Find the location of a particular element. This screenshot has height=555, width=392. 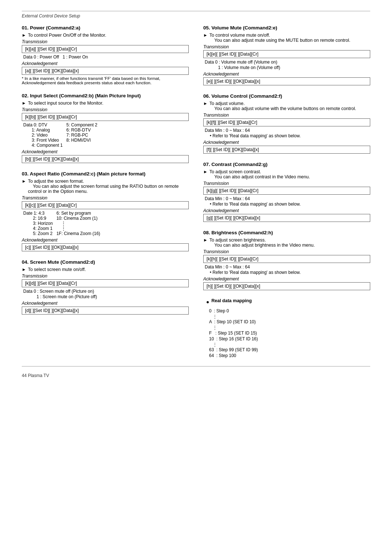

rdm-row-10: 10 : Step 16 (SET ID 16) is located at coordinates (288, 339).